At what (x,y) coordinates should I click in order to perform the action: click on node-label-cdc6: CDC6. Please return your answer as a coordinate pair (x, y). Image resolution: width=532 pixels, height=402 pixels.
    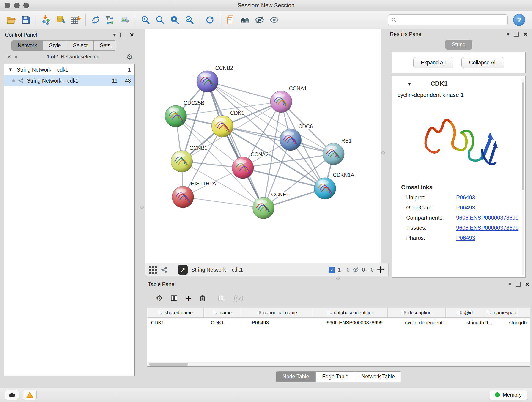
    Looking at the image, I should click on (305, 127).